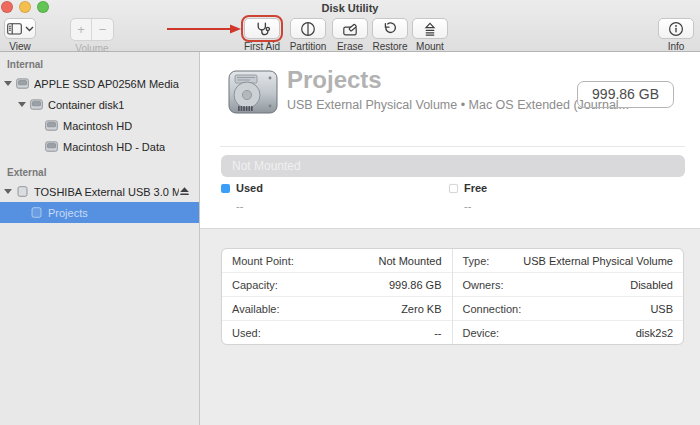 This screenshot has width=700, height=425. Describe the element at coordinates (308, 29) in the screenshot. I see `partition-pie-icon` at that location.